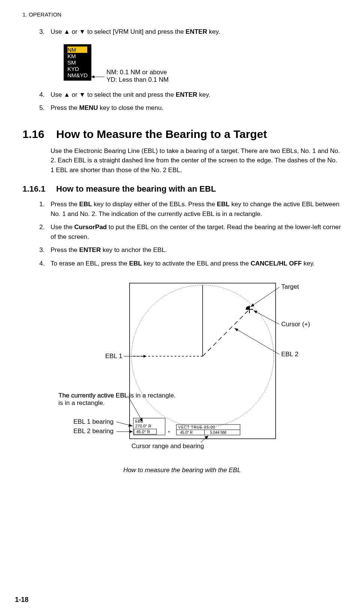 The height and width of the screenshot is (615, 364). I want to click on ebl-step-1: 1.Press the EBL key to display either of…, so click(196, 209).